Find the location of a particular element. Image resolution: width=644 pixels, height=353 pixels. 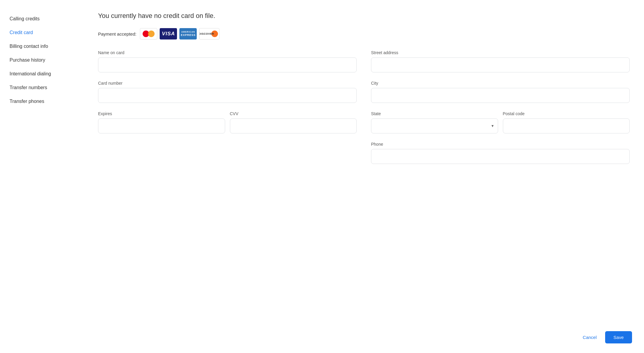

postal-code-input is located at coordinates (566, 126).